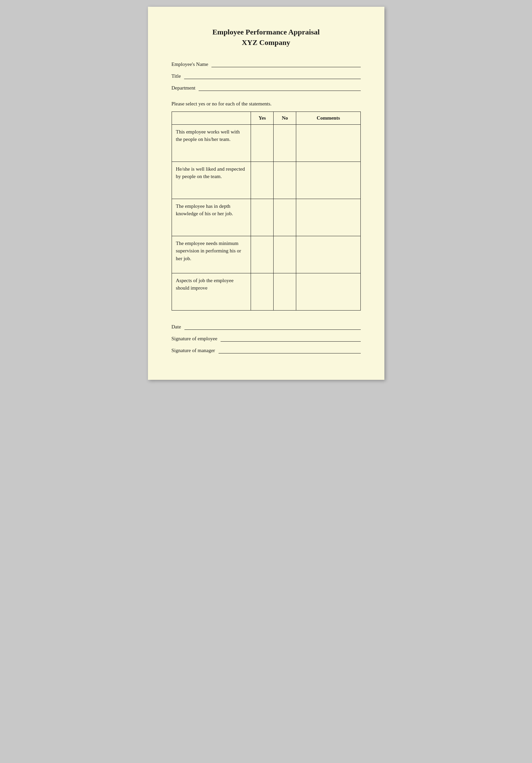 The height and width of the screenshot is (763, 532). What do you see at coordinates (272, 78) in the screenshot?
I see `title-line` at bounding box center [272, 78].